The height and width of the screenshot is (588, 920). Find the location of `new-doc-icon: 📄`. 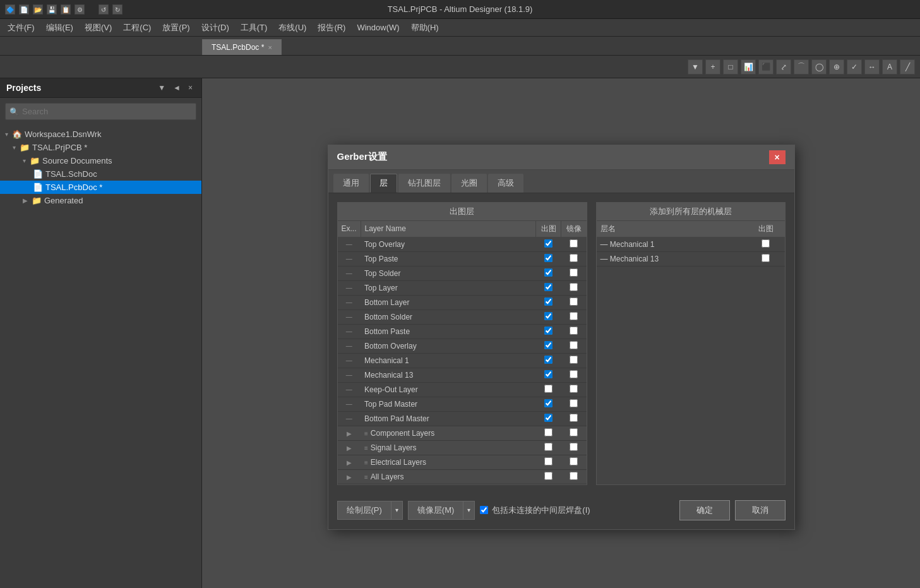

new-doc-icon: 📄 is located at coordinates (24, 9).